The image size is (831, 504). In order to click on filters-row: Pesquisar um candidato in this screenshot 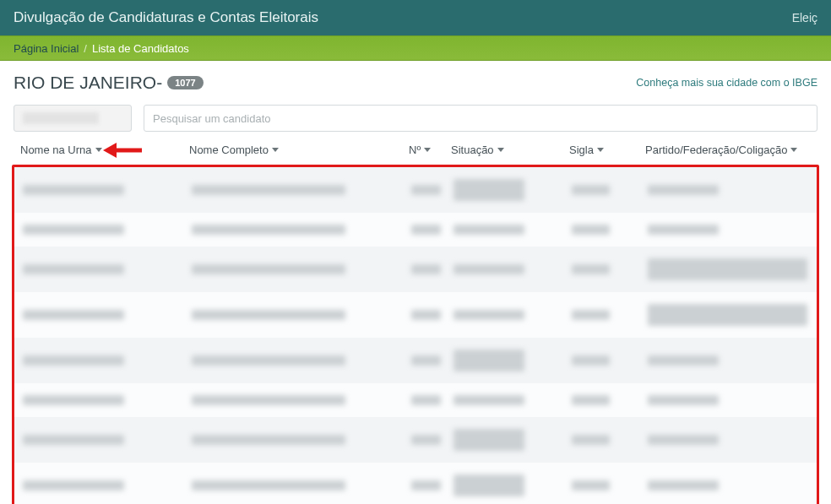, I will do `click(416, 122)`.